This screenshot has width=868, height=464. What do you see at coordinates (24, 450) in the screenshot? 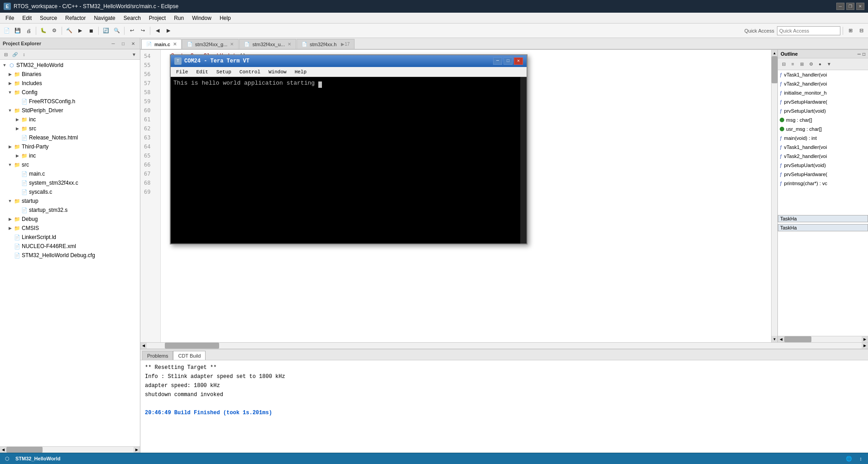
I see `pe-scroll-thumb` at bounding box center [24, 450].